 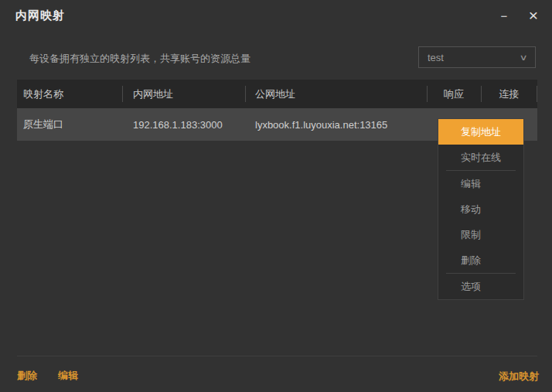 I want to click on footer-divider, so click(x=277, y=356).